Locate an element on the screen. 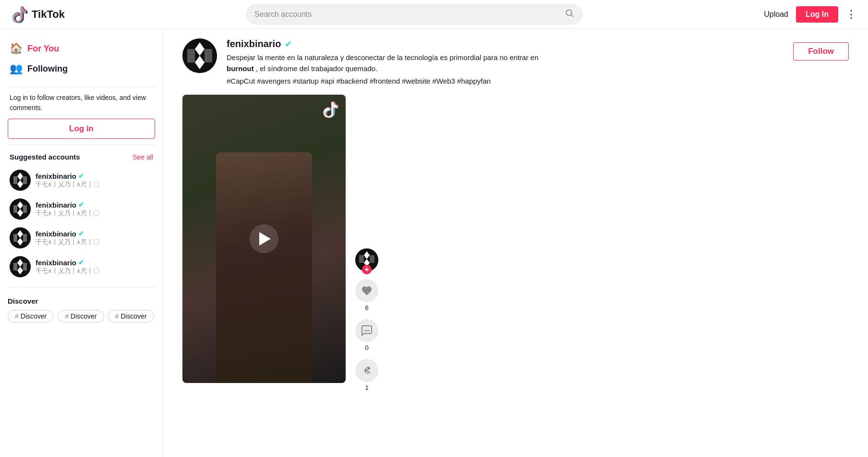  verified-icon-1: ✔ is located at coordinates (81, 176).